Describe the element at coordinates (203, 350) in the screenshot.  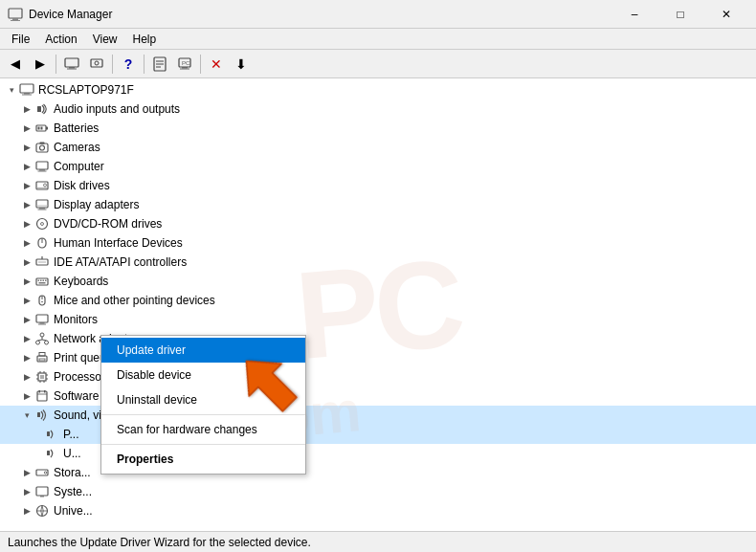
I see `ctx-update-driver: Update driver` at that location.